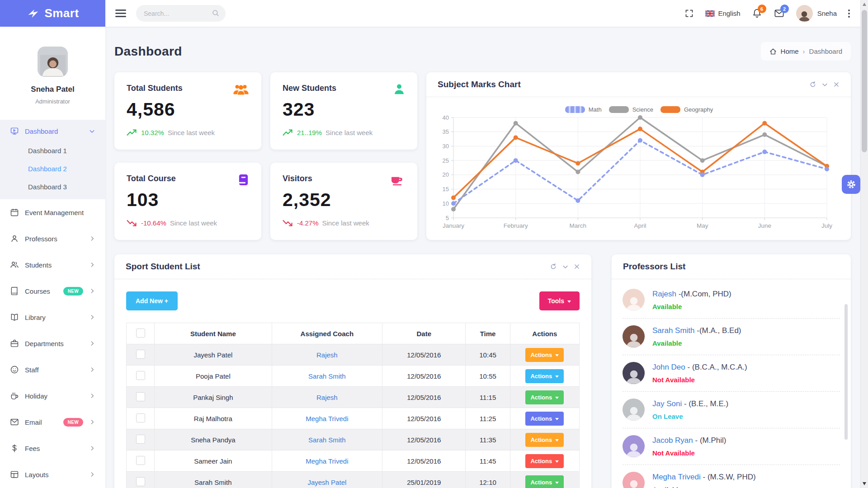 The height and width of the screenshot is (488, 868). What do you see at coordinates (634, 480) in the screenshot?
I see `avatar` at bounding box center [634, 480].